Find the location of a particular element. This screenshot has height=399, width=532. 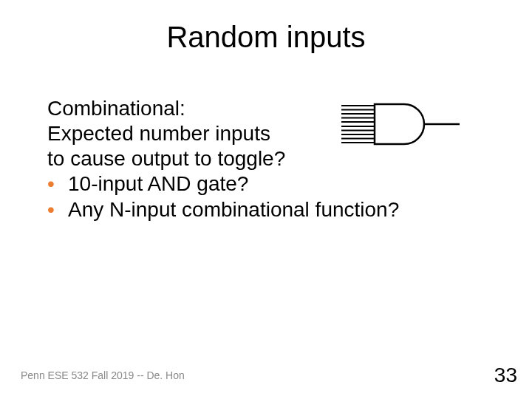

bullet-item: • Any N-input combinational function? is located at coordinates (275, 210).